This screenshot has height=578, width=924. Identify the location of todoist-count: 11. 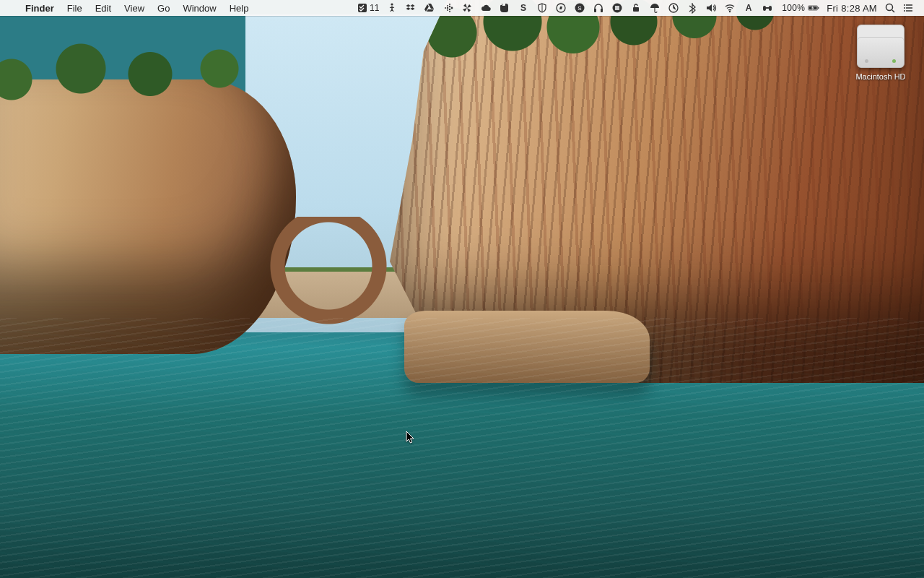
(374, 8).